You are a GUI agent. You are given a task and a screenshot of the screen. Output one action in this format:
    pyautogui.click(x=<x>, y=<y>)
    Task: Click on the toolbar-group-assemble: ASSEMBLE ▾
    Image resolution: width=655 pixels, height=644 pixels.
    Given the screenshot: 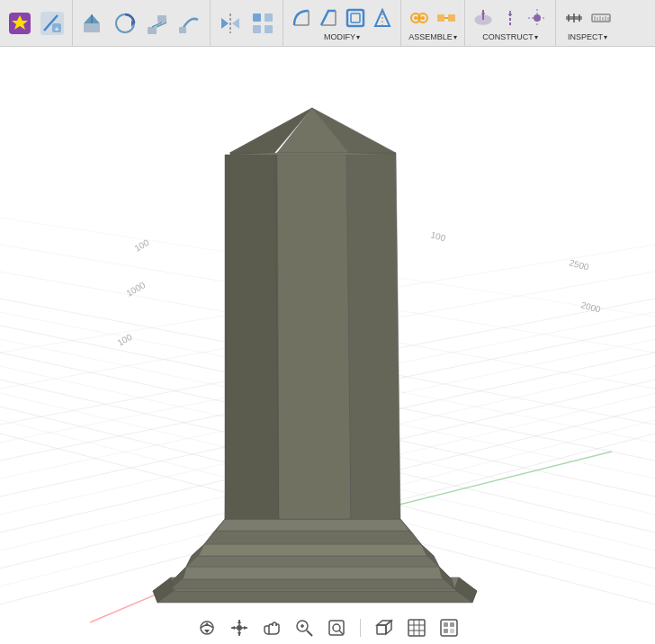 What is the action you would take?
    pyautogui.click(x=434, y=23)
    